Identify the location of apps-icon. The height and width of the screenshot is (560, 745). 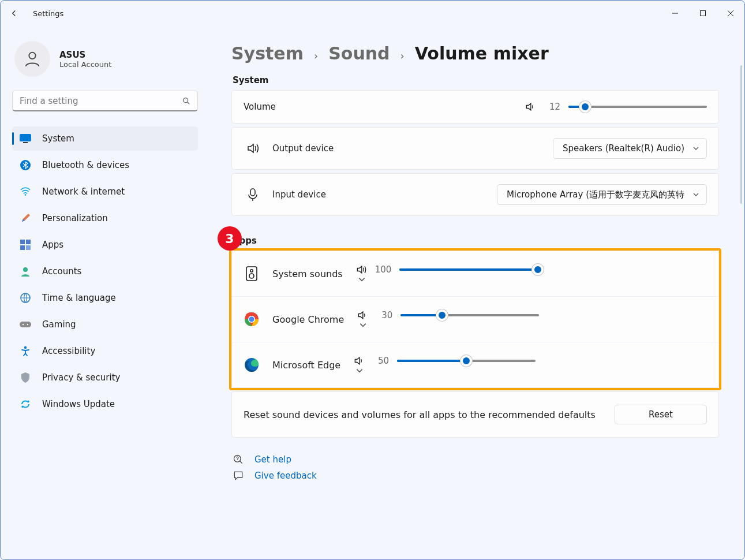
(25, 245).